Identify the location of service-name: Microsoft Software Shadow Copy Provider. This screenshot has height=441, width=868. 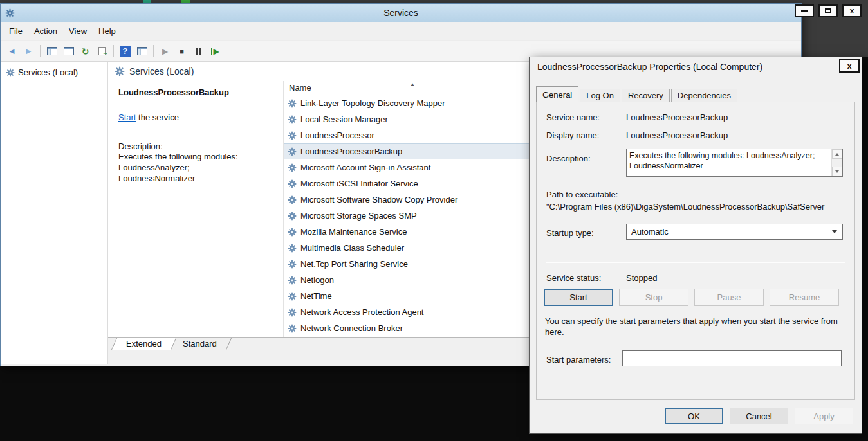
(379, 199).